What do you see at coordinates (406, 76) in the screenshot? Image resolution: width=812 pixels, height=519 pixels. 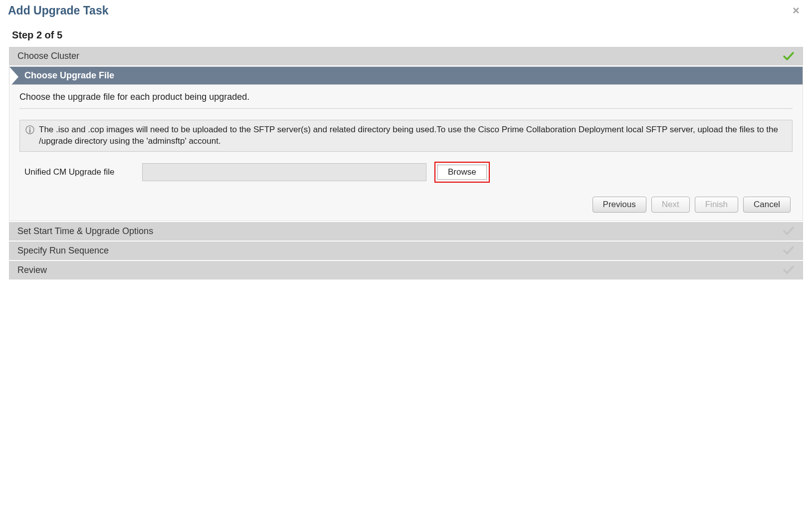 I see `step-choose-upgrade-file: Choose Upgrade File` at bounding box center [406, 76].